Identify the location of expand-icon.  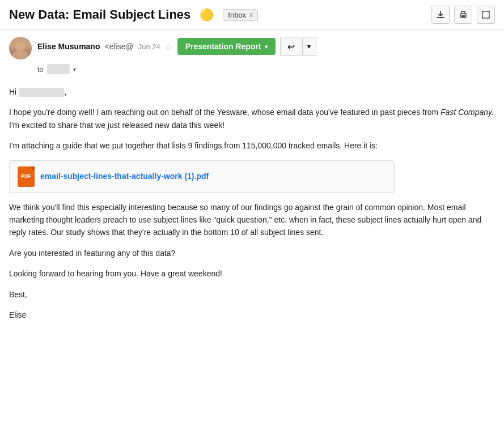
(486, 15).